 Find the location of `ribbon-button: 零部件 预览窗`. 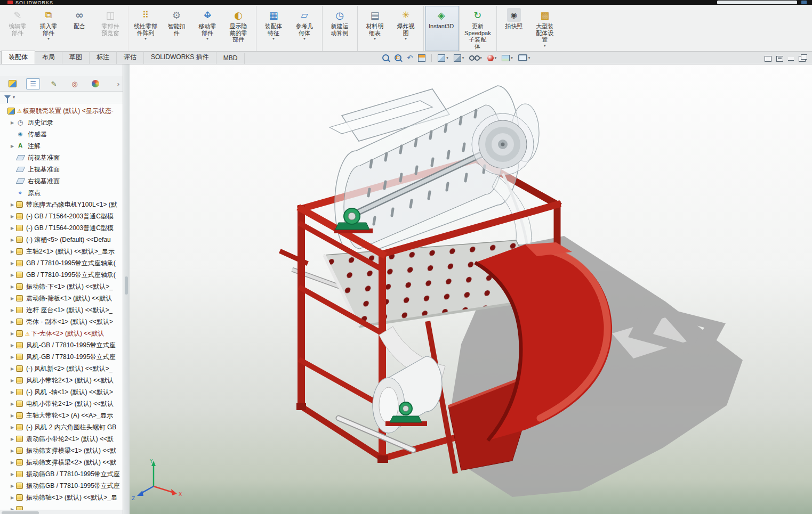

ribbon-button: 零部件 预览窗 is located at coordinates (112, 29).